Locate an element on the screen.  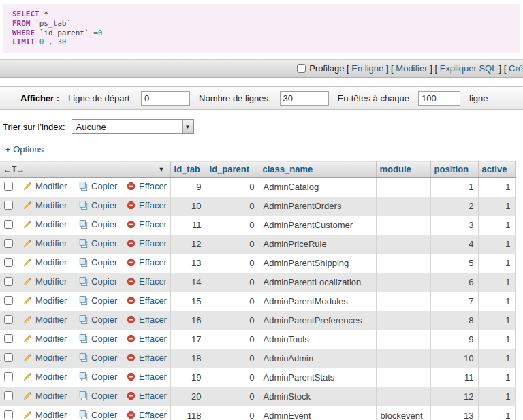
table-row: ModifierCopierEffacer140AdminParentLocal… is located at coordinates (257, 282).